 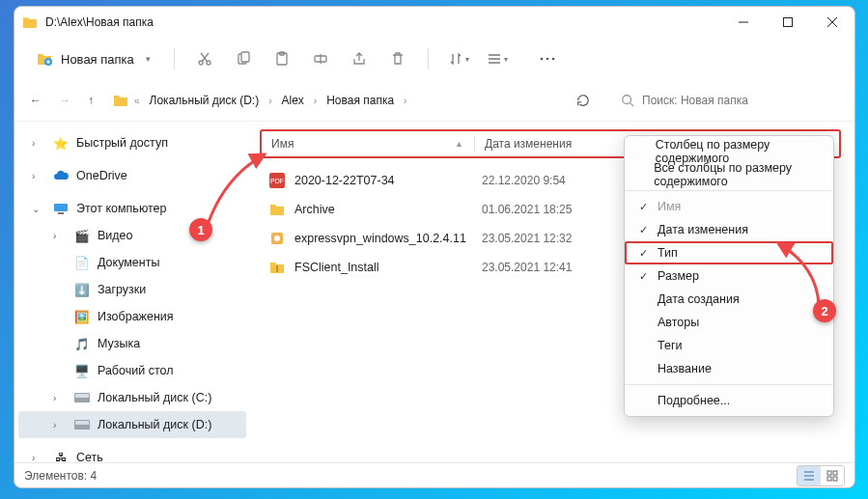 What do you see at coordinates (398, 59) in the screenshot?
I see `delete-icon` at bounding box center [398, 59].